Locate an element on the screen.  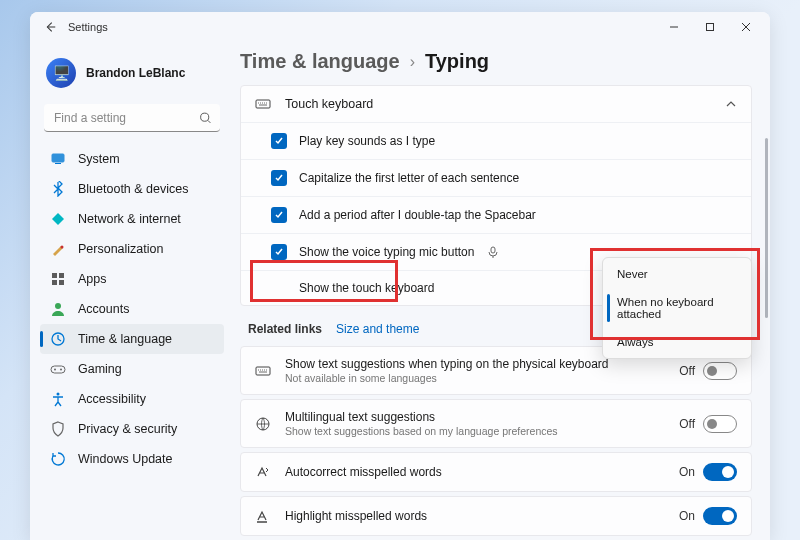
related-label: Related links is located at coordinates (285, 329).